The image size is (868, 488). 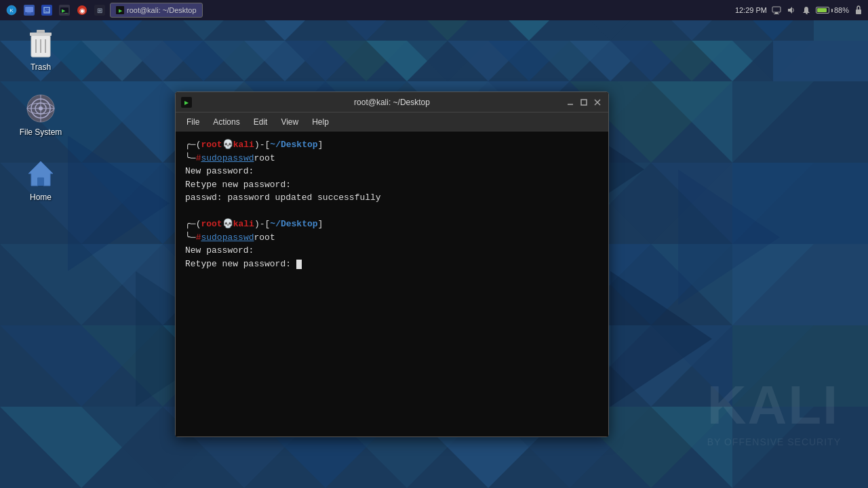 I want to click on menu-edit: Edit, so click(x=260, y=122).